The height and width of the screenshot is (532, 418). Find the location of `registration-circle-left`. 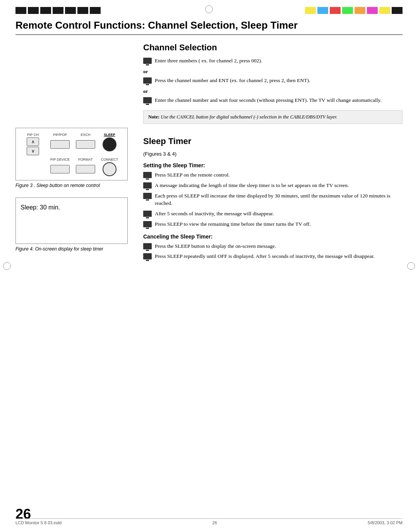

registration-circle-left is located at coordinates (7, 266).